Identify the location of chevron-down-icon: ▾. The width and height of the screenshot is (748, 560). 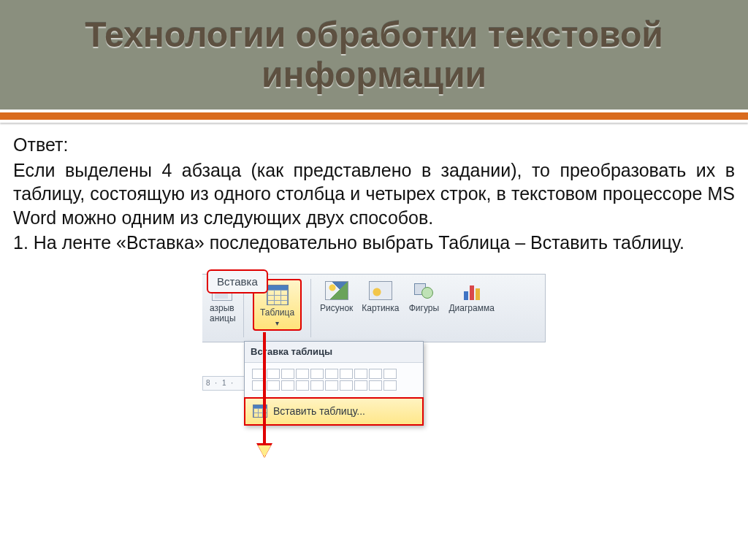
(278, 323).